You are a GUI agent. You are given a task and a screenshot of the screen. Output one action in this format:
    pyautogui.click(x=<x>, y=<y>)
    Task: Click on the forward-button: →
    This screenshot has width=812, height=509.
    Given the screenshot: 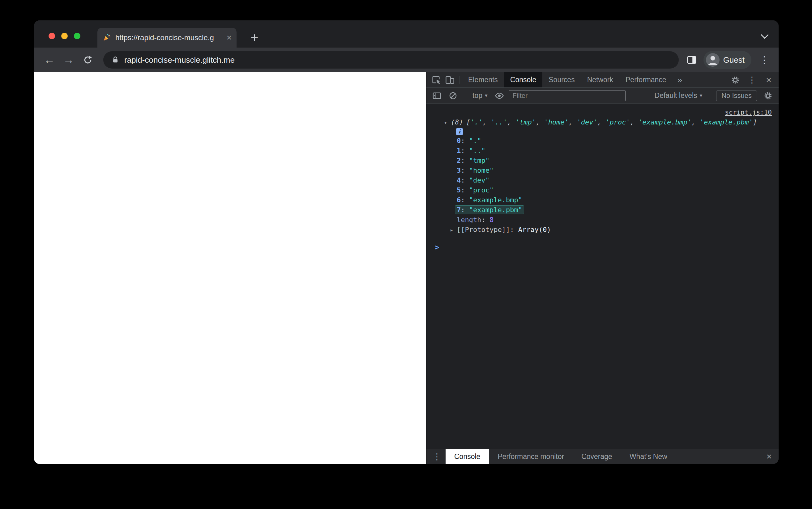 What is the action you would take?
    pyautogui.click(x=69, y=60)
    